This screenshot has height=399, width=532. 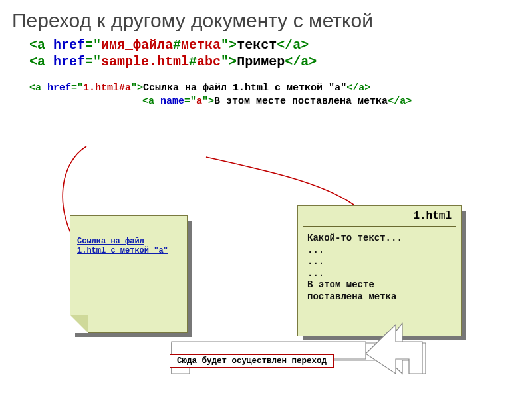 What do you see at coordinates (201, 45) in the screenshot?
I see `code-token: метка` at bounding box center [201, 45].